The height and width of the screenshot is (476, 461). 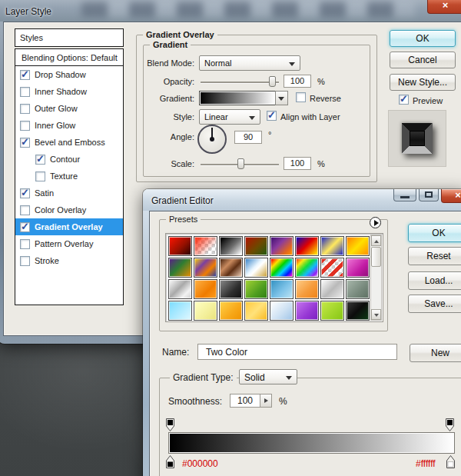 What do you see at coordinates (272, 115) in the screenshot?
I see `align-with-layer-checkbox` at bounding box center [272, 115].